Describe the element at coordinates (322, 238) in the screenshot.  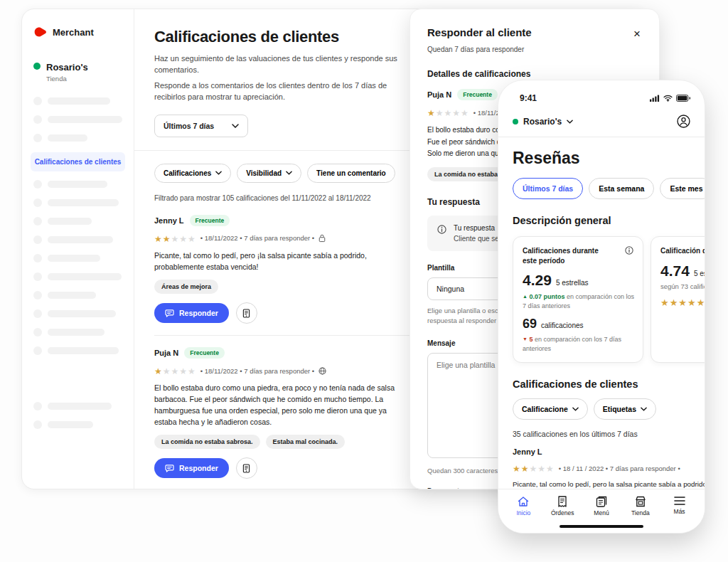
I see `lock-icon` at that location.